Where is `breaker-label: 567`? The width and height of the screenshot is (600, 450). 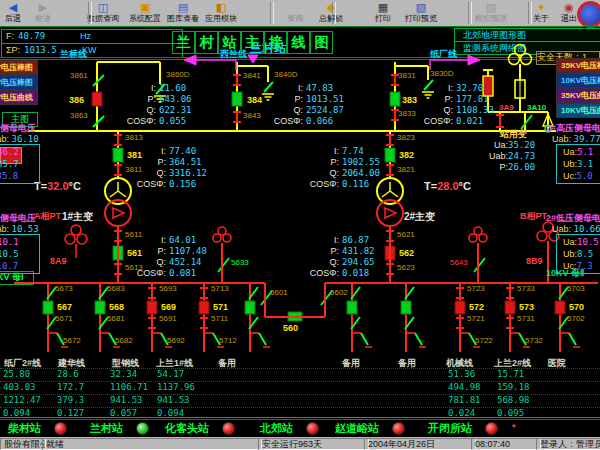 breaker-label: 567 is located at coordinates (64, 307).